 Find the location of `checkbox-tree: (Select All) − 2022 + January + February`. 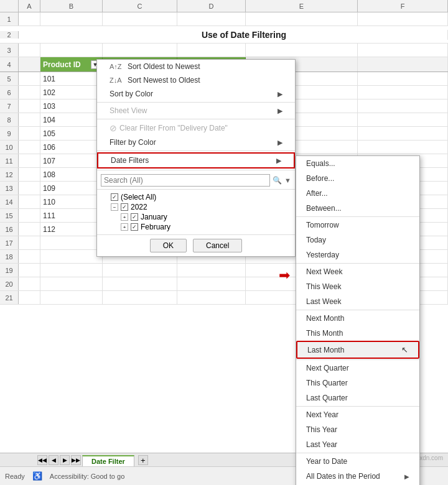

checkbox-tree: (Select All) − 2022 + January + February is located at coordinates (196, 212).